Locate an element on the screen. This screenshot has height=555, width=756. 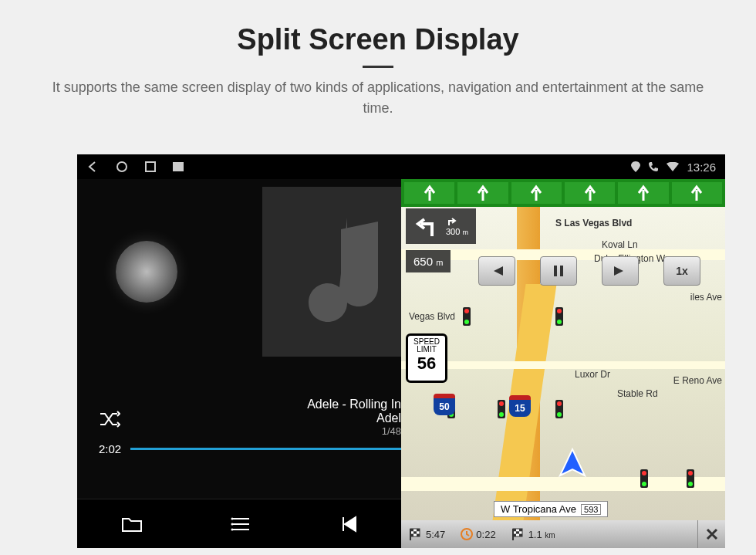
status-bar: 13:26 is located at coordinates (401, 167).